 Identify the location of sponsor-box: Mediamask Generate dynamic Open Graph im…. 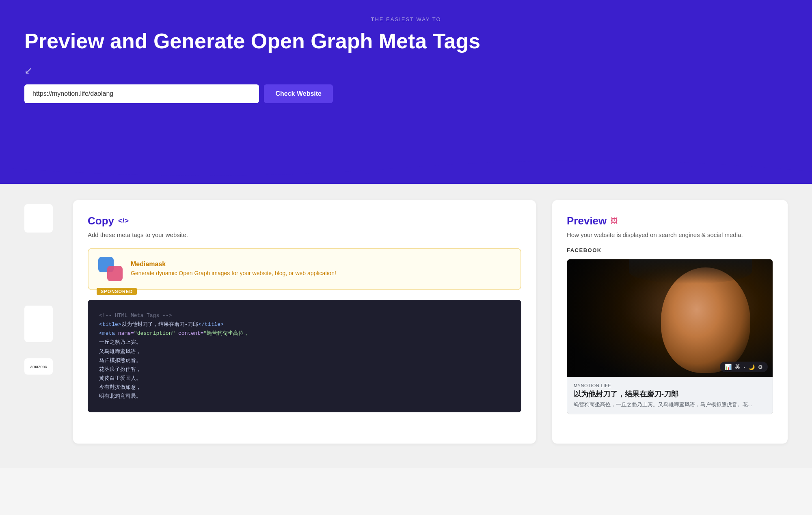
(304, 269).